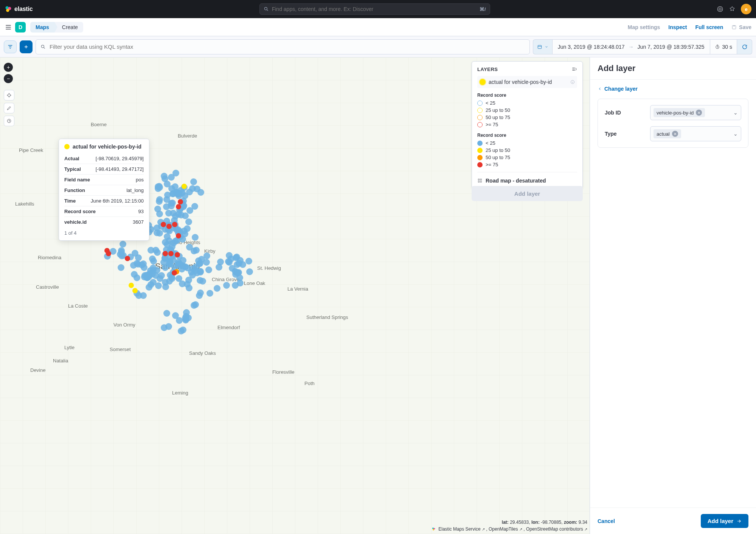  What do you see at coordinates (374, 9) in the screenshot?
I see `global-search-input` at bounding box center [374, 9].